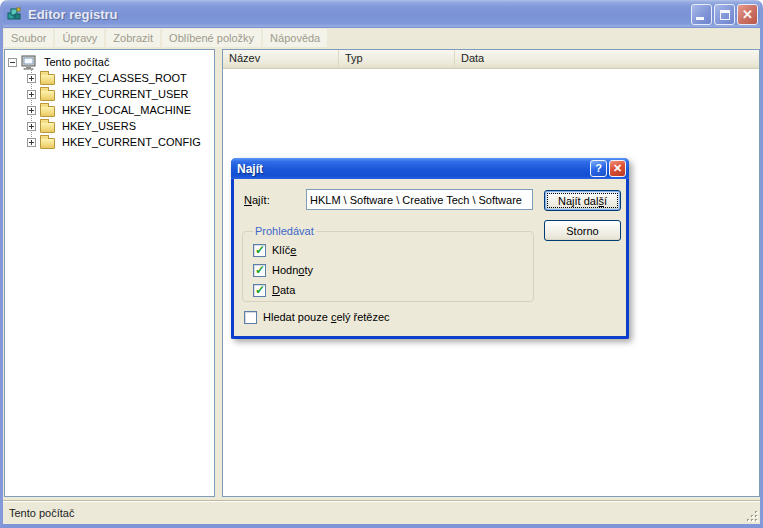 This screenshot has height=528, width=763. What do you see at coordinates (110, 126) in the screenshot?
I see `tree-item-hkey-users: HKEY_USERS` at bounding box center [110, 126].